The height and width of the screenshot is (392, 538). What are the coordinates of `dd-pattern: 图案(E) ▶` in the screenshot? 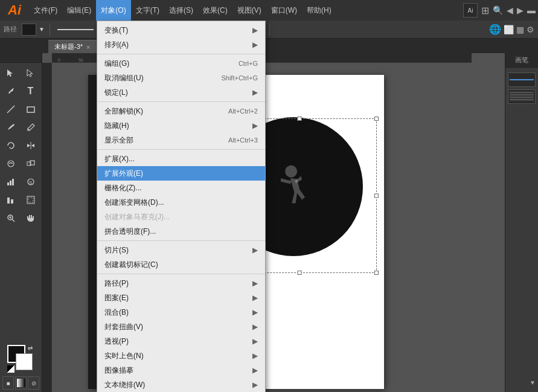 It's located at (181, 298).